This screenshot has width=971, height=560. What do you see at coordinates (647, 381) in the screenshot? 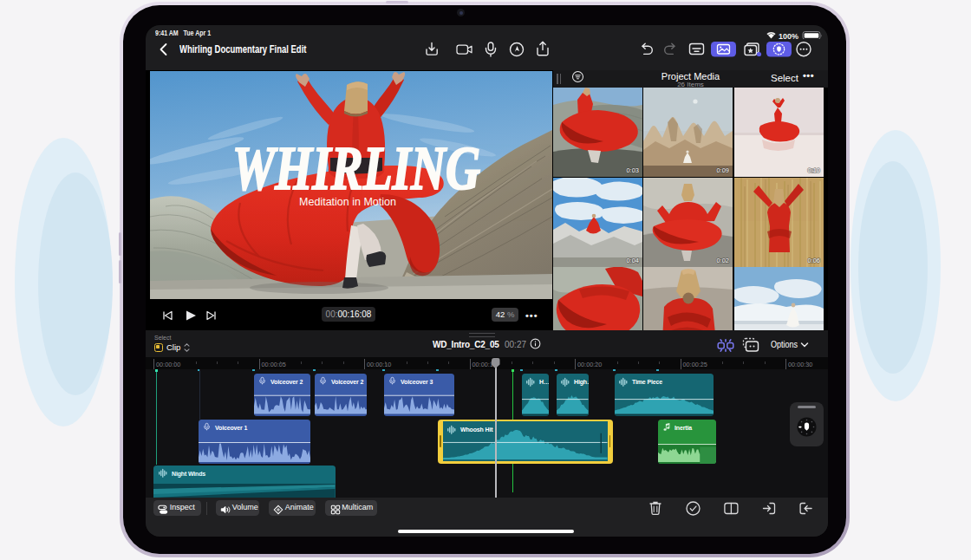
I see `svg-text: Time Piece` at bounding box center [647, 381].